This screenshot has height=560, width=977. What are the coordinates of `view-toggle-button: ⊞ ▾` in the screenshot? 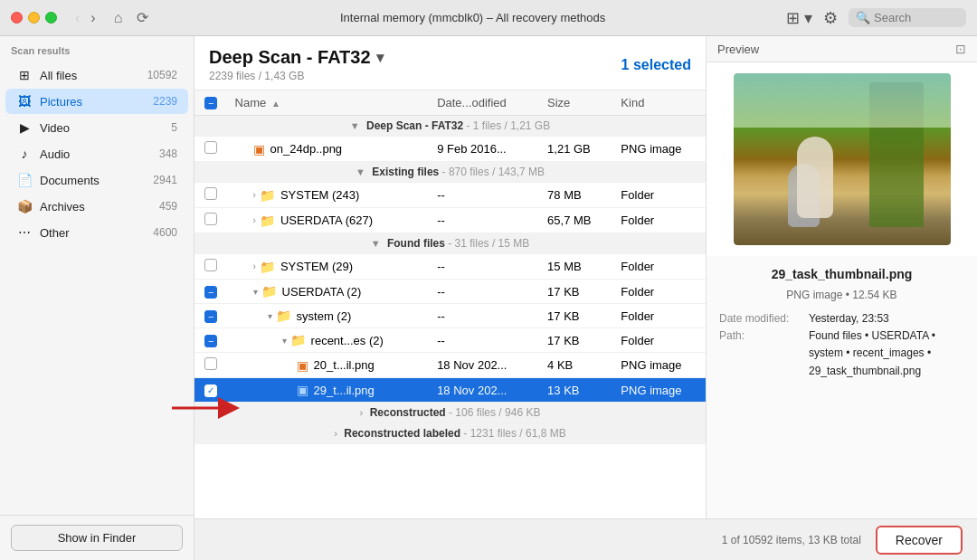 It's located at (800, 18).